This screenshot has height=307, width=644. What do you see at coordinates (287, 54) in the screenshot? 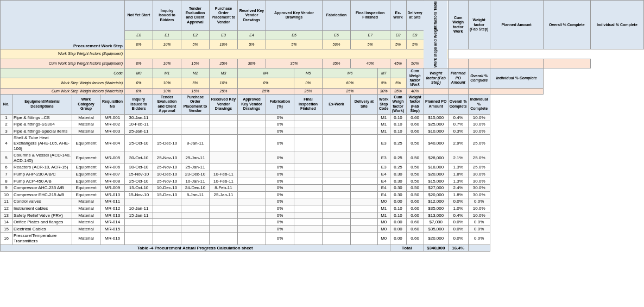
I see `equip-weight-spacer` at bounding box center [287, 54].